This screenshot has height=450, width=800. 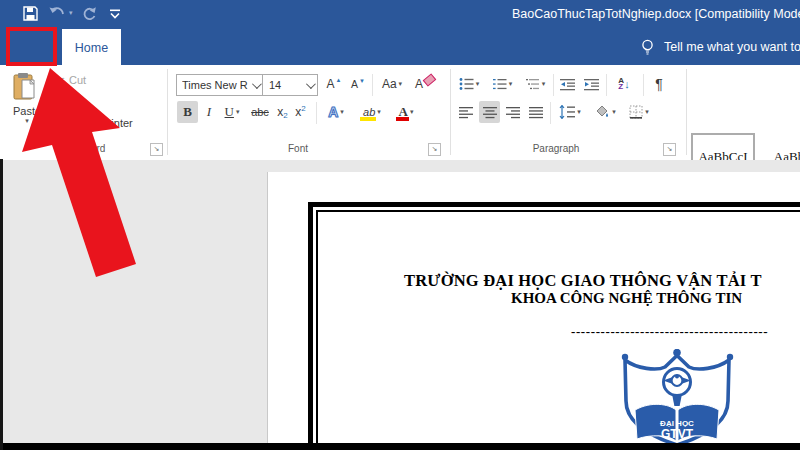 What do you see at coordinates (592, 84) in the screenshot?
I see `increase-indent-button` at bounding box center [592, 84].